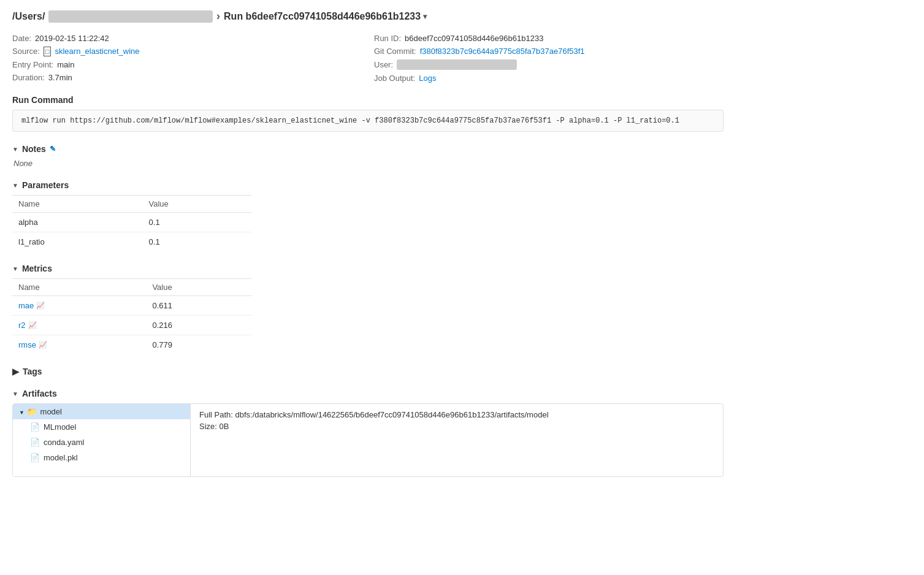  Describe the element at coordinates (61, 457) in the screenshot. I see `artifact-label: model.pkl` at that location.